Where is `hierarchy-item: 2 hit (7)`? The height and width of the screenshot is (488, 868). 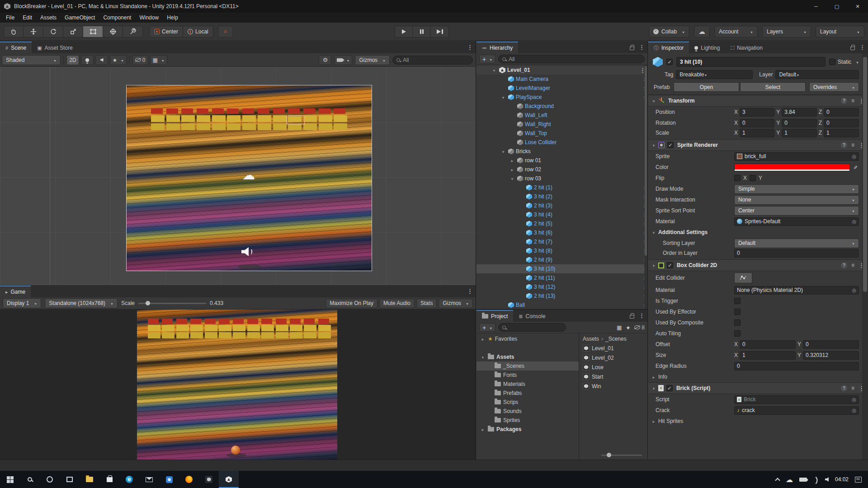
hierarchy-item: 2 hit (7) is located at coordinates (562, 242).